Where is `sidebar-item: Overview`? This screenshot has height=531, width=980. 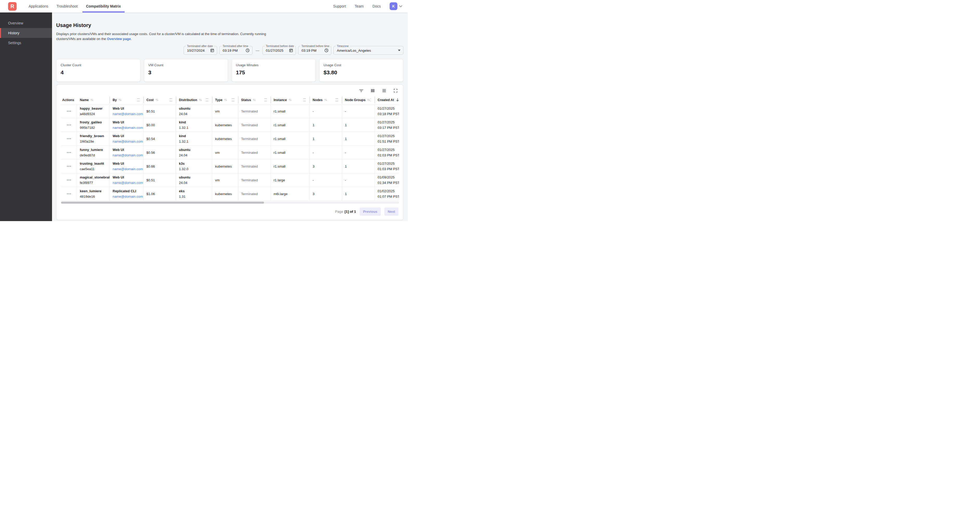 sidebar-item: Overview is located at coordinates (26, 23).